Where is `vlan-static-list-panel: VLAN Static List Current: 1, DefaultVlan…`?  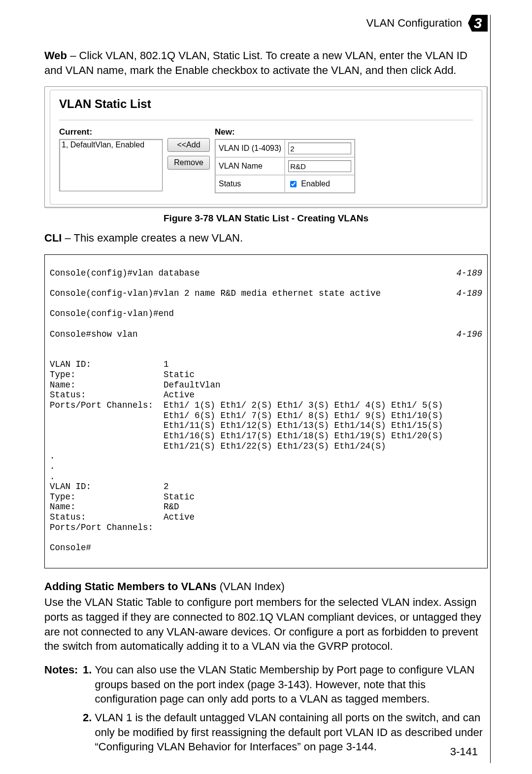
vlan-static-list-panel: VLAN Static List Current: 1, DefaultVlan… is located at coordinates (266, 147).